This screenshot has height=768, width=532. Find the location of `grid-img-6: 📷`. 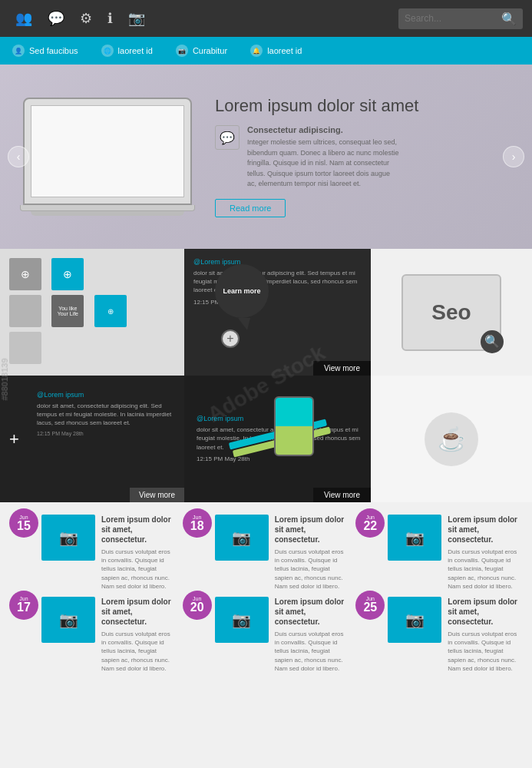

grid-img-6: 📷 is located at coordinates (415, 620).